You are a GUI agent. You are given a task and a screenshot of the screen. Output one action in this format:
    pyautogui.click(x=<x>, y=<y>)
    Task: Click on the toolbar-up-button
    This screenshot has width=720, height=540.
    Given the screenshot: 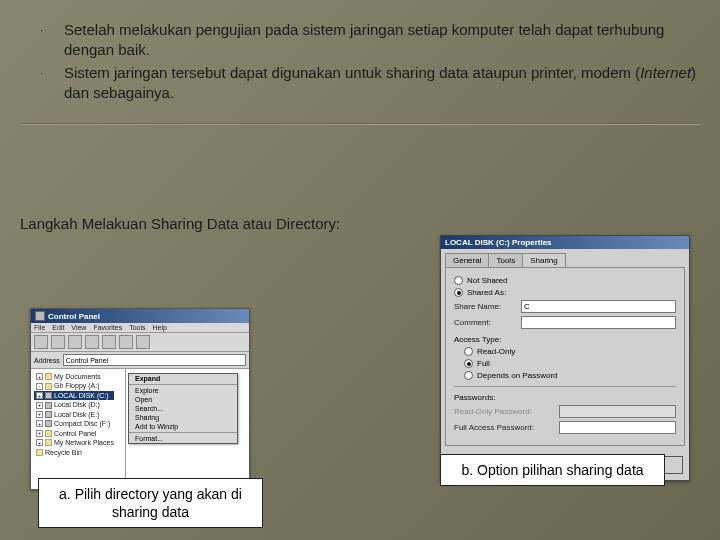 What is the action you would take?
    pyautogui.click(x=75, y=342)
    